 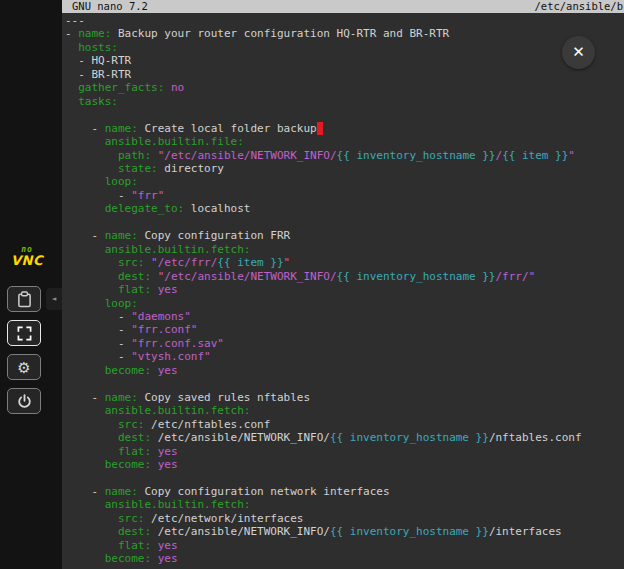 I want to click on code-line: - name: Backup your router configuration…, so click(x=344, y=34).